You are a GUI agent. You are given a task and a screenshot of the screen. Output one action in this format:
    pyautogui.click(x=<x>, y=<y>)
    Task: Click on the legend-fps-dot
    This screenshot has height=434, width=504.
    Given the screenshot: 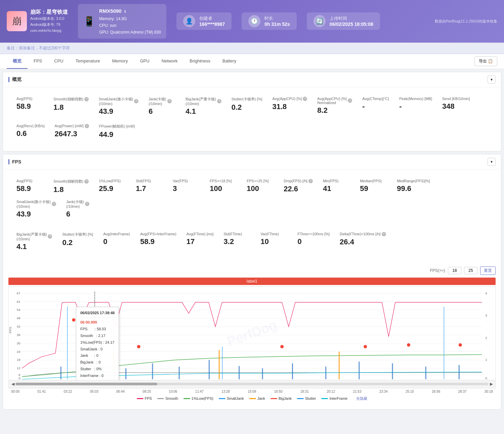 What is the action you would take?
    pyautogui.click(x=140, y=399)
    